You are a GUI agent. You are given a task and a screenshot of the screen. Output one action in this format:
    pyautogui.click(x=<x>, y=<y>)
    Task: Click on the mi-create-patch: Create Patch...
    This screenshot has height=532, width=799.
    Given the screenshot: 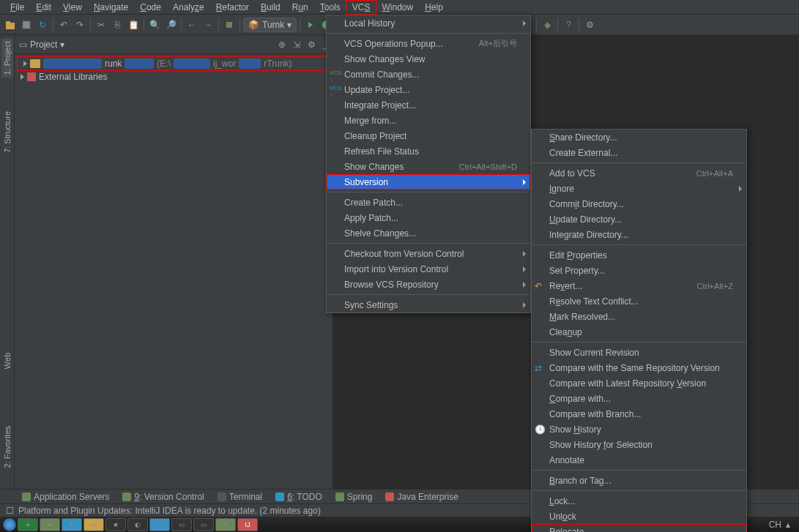 What is the action you would take?
    pyautogui.click(x=428, y=202)
    